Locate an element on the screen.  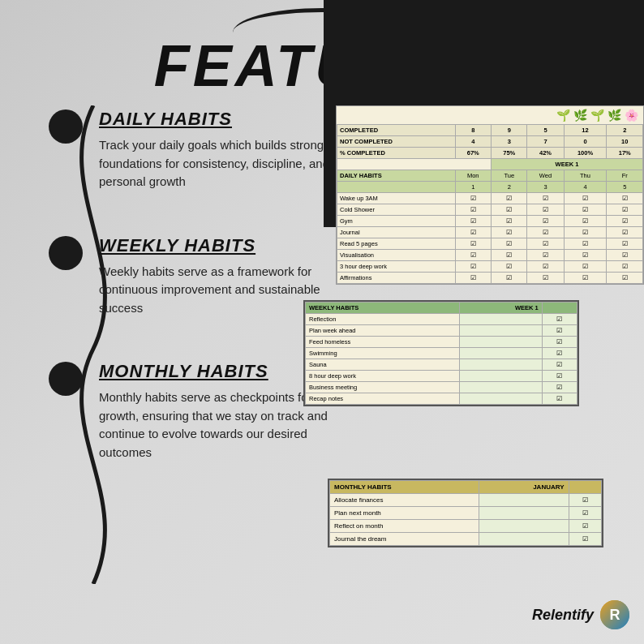
svg-text: R is located at coordinates (615, 615).